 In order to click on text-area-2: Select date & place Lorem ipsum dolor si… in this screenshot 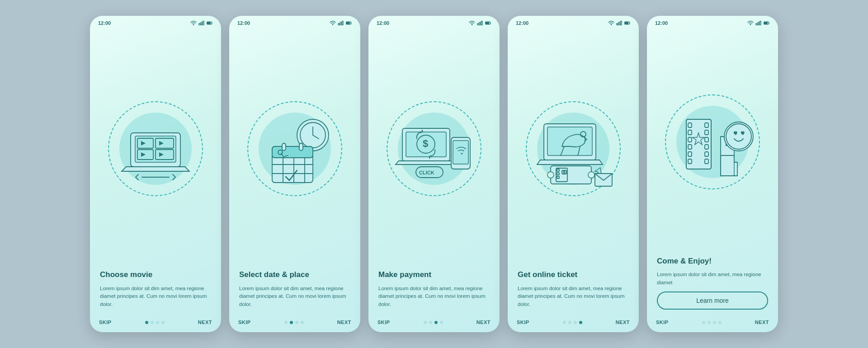, I will do `click(295, 293)`.